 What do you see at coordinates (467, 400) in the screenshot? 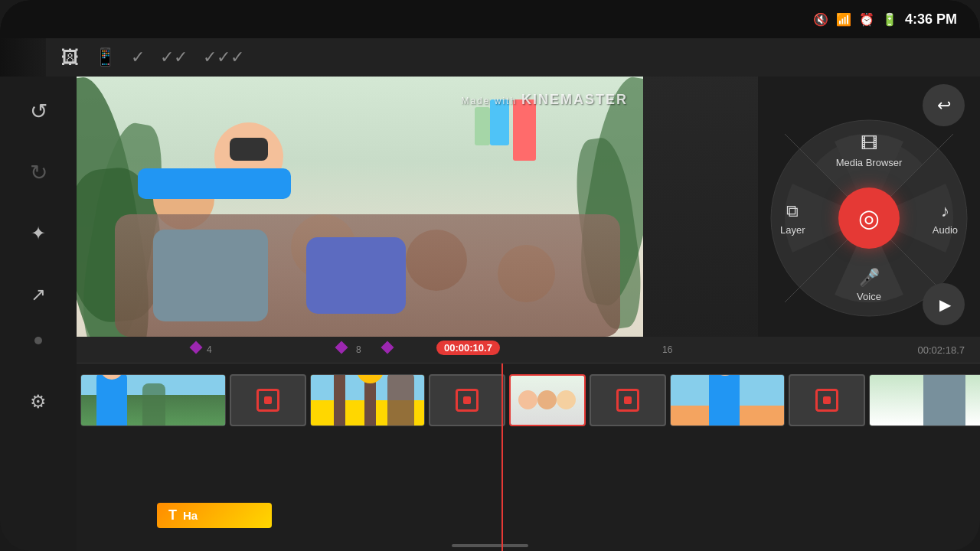
I see `transition-2-inner` at bounding box center [467, 400].